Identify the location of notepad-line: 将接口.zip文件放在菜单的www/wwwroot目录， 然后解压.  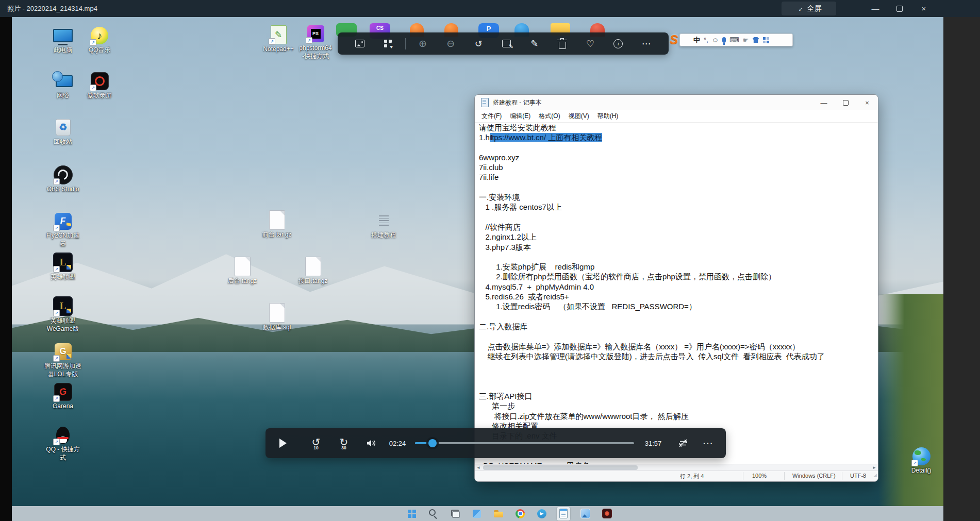
(676, 416).